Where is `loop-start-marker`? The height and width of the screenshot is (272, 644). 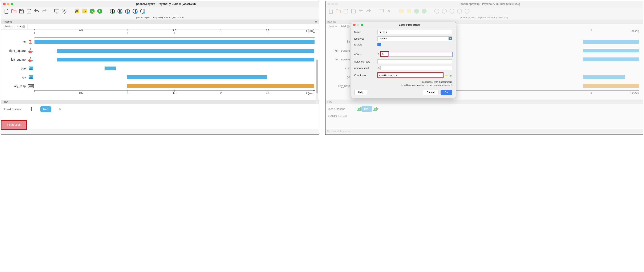
loop-start-marker is located at coordinates (358, 109).